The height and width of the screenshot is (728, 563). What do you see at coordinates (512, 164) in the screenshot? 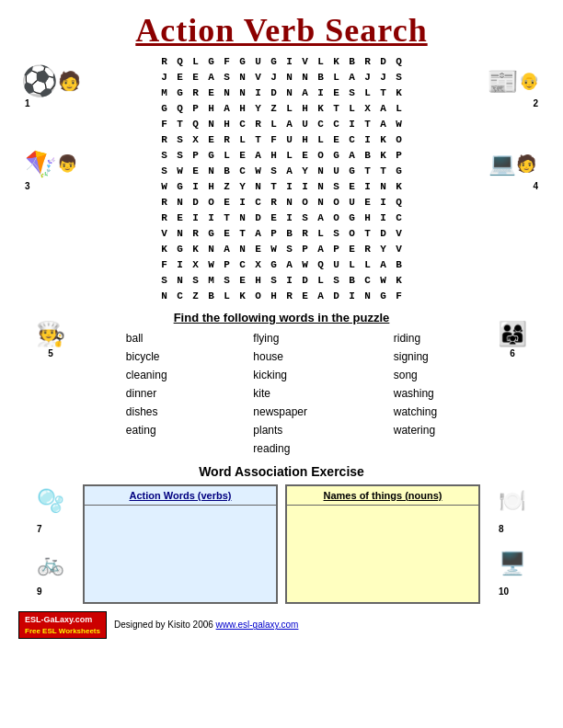
I see `image-4: 💻 🧑 4` at bounding box center [512, 164].